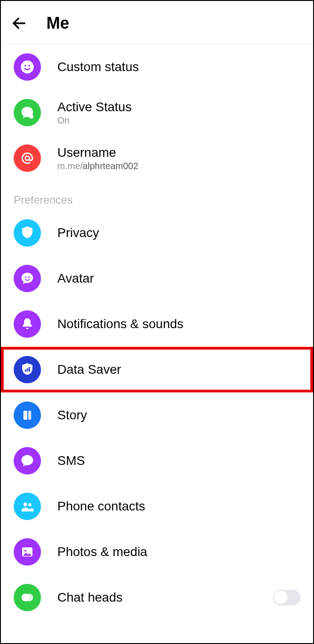 The height and width of the screenshot is (644, 314). I want to click on row-data-saver: Data Saver, so click(157, 370).